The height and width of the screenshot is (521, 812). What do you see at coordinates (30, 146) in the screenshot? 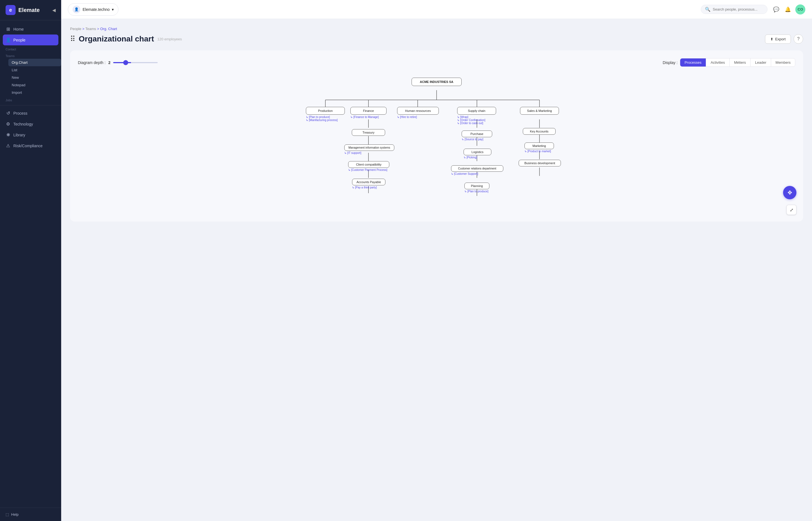
I see `sidebar-item-risk: ⚠ Risk/Compliance` at bounding box center [30, 146].